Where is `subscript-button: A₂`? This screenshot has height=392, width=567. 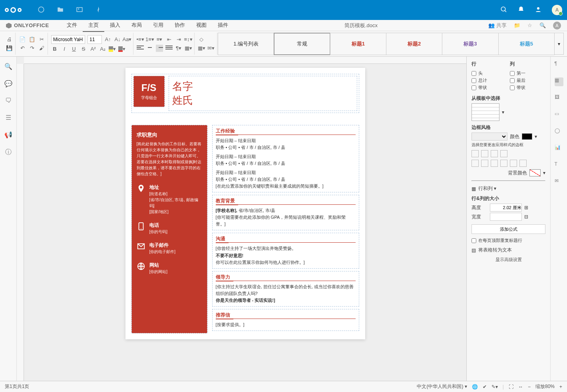
subscript-button: A₂ is located at coordinates (103, 49).